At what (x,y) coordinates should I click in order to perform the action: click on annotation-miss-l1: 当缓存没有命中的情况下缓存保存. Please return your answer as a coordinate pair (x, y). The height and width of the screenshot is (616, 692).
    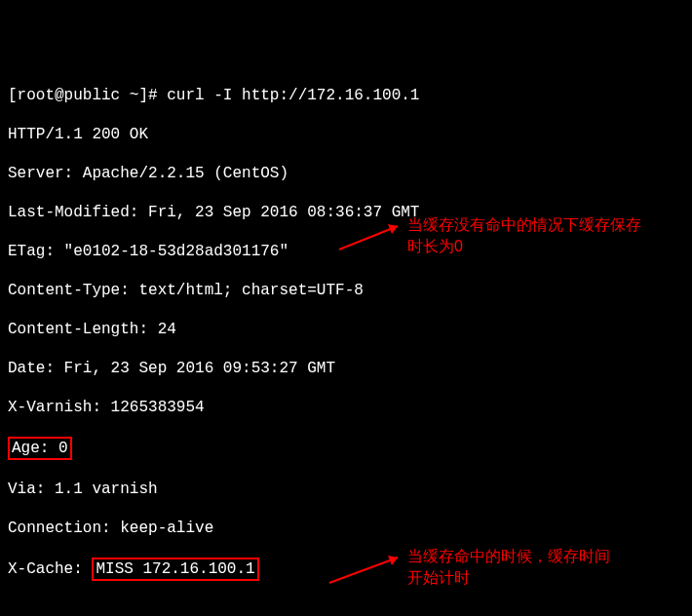
    Looking at the image, I should click on (524, 224).